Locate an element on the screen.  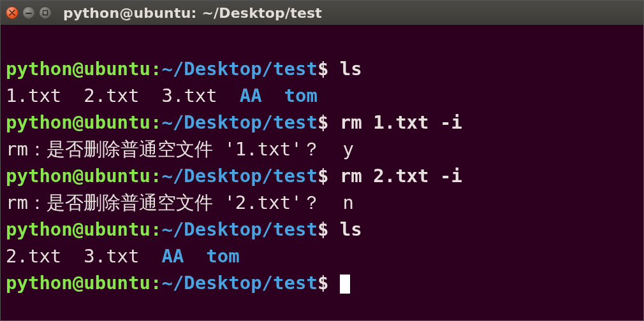
rm-confirm-2: rm：是否删除普通空文件 '2.txt'？ is located at coordinates (168, 203).